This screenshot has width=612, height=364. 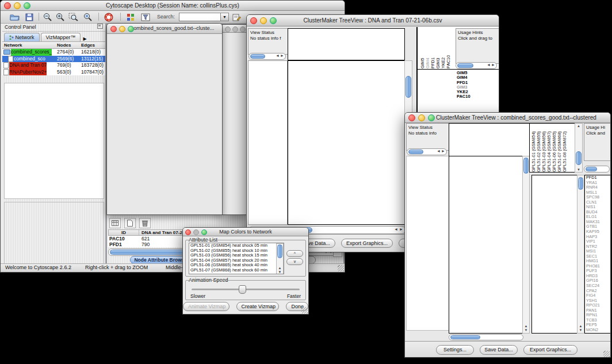 What do you see at coordinates (54, 52) in the screenshot?
I see `network-row: combined_scores_ 2764(0) 16218(0)` at bounding box center [54, 52].